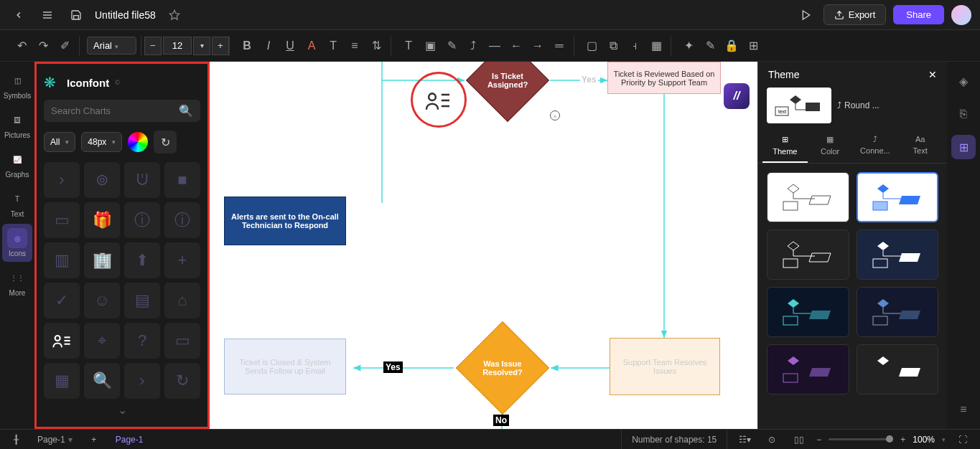 The height and width of the screenshot is (449, 980). Describe the element at coordinates (753, 46) in the screenshot. I see `more-tools-button: ⊞` at that location.